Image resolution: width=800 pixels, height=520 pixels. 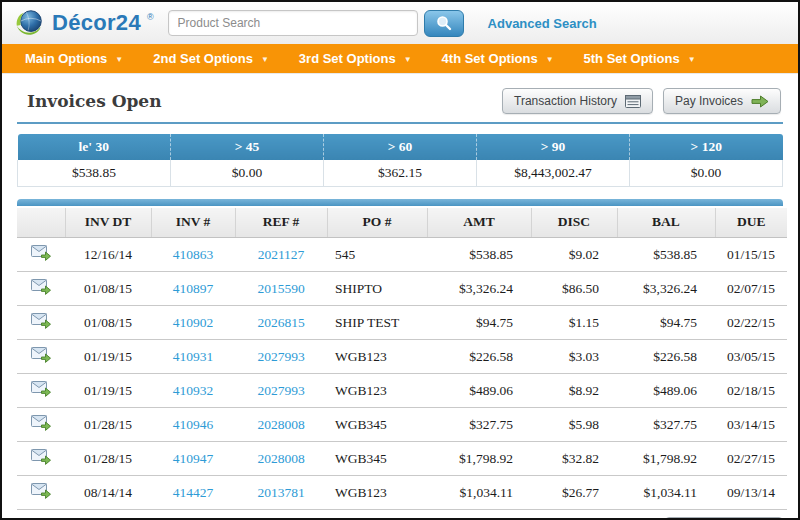 What do you see at coordinates (479, 425) in the screenshot?
I see `amount: $327.75` at bounding box center [479, 425].